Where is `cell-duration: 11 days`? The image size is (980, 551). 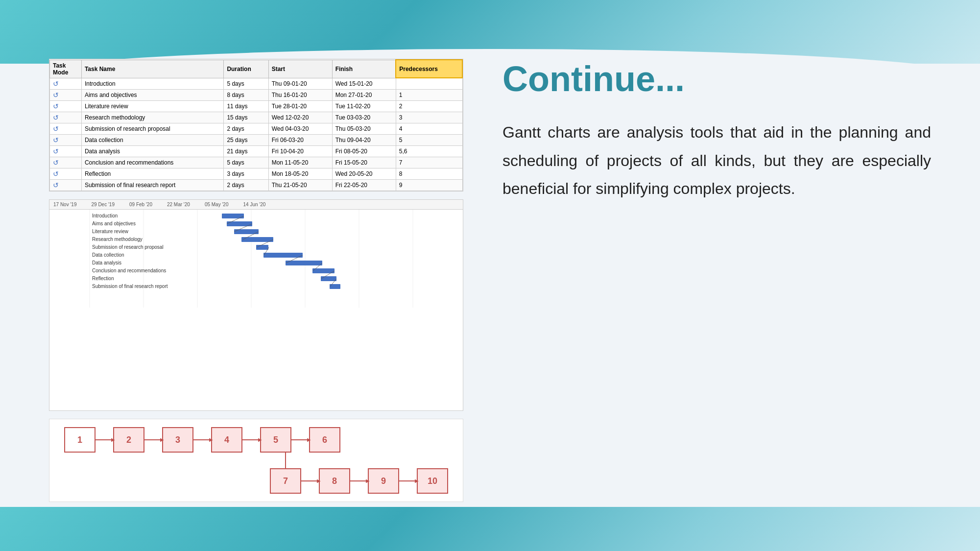 cell-duration: 11 days is located at coordinates (246, 106).